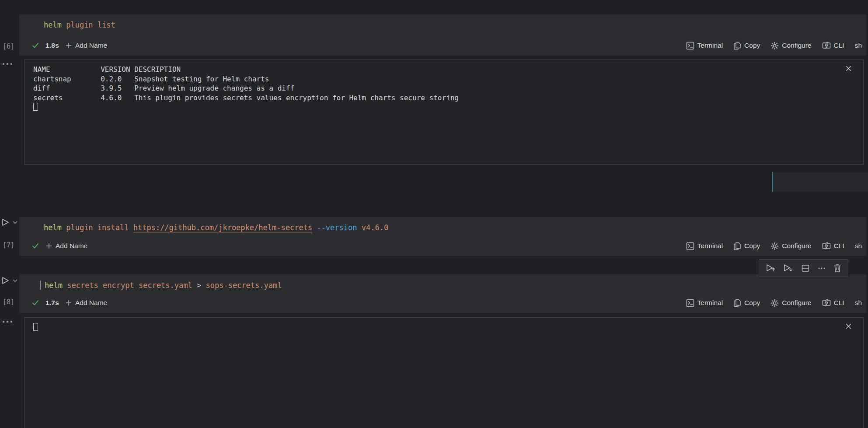 The height and width of the screenshot is (428, 868). Describe the element at coordinates (223, 228) in the screenshot. I see `command-url: https://github.com/jkroepke/helm-secrets` at that location.